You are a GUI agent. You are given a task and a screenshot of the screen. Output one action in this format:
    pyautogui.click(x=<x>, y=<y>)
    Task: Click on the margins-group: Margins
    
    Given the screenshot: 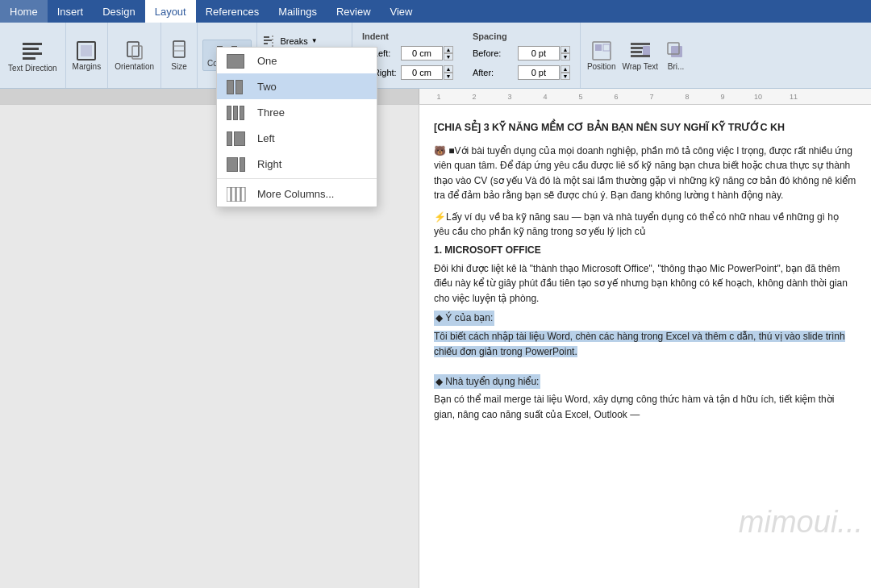 What is the action you would take?
    pyautogui.click(x=87, y=55)
    